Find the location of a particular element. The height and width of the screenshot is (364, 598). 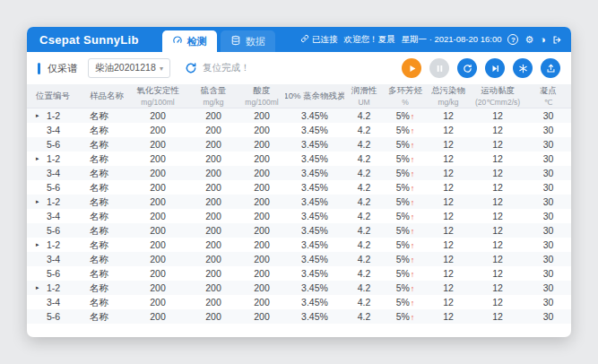

export-button is located at coordinates (550, 68).